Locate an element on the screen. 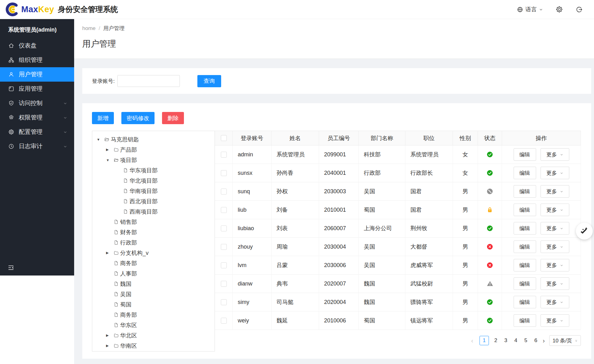 This screenshot has height=364, width=594. cell-actions: 编辑更多 is located at coordinates (541, 228).